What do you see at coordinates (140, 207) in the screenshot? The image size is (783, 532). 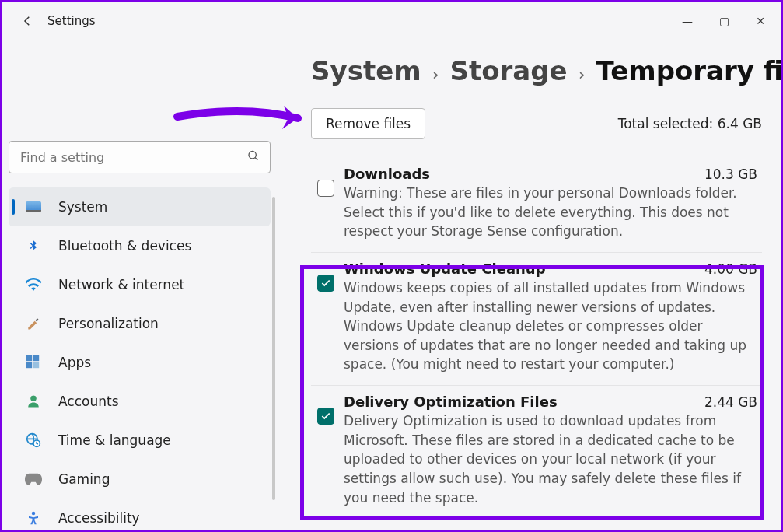 I see `sidebar-item-system: System` at bounding box center [140, 207].